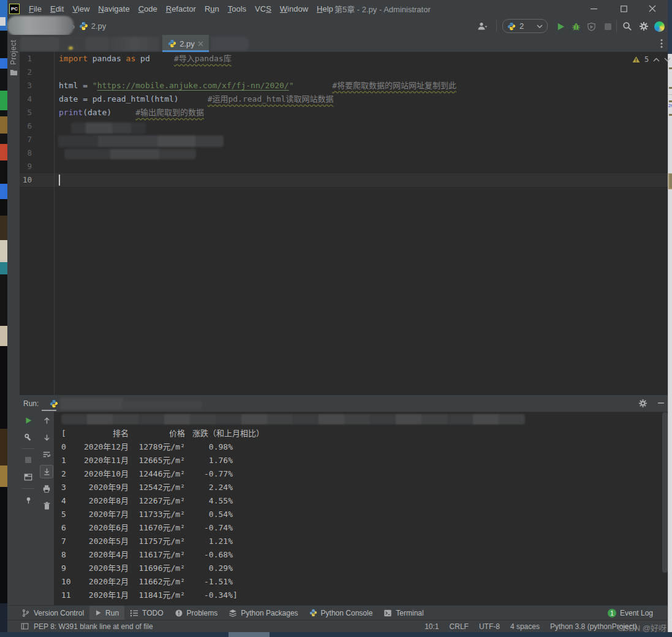 This screenshot has height=637, width=672. I want to click on tab-2py: 2.py, so click(186, 43).